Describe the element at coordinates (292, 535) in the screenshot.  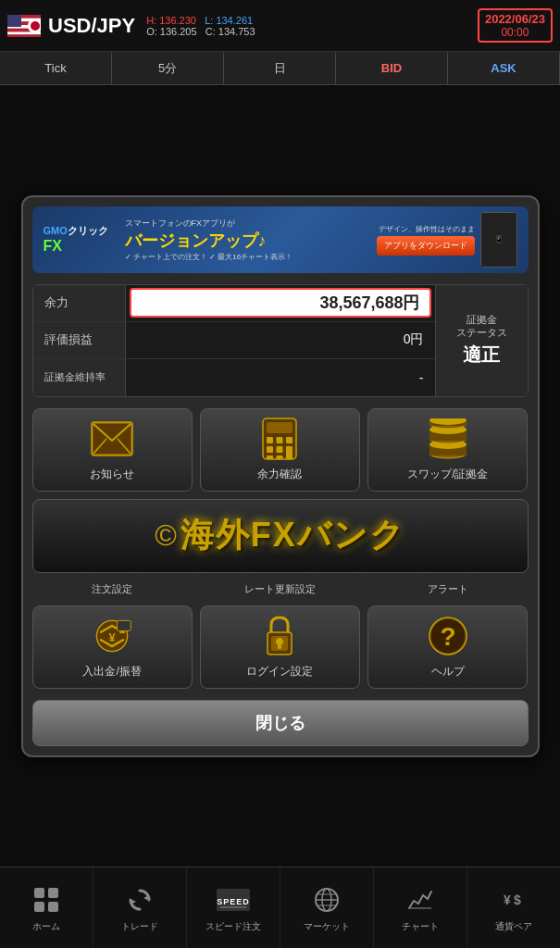
I see `kaigai-text: 海外FXバンク` at that location.